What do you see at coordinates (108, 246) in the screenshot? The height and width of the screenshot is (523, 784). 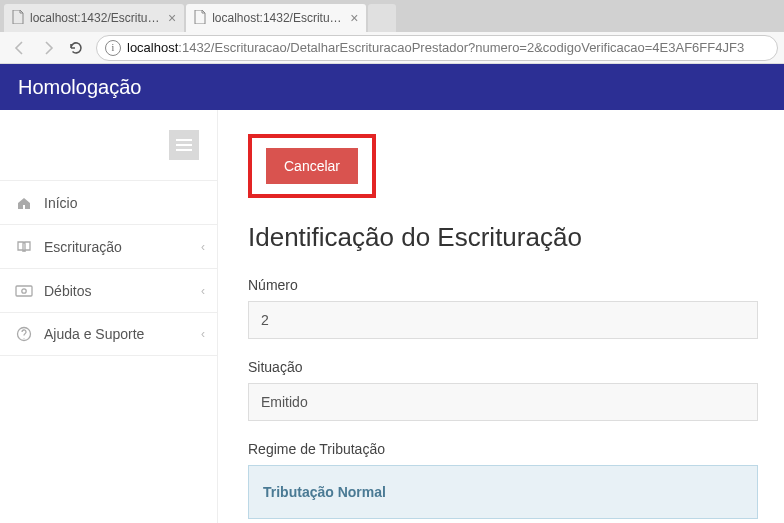 I see `sidebar-item-escrituracao: Escrituração ‹` at bounding box center [108, 246].